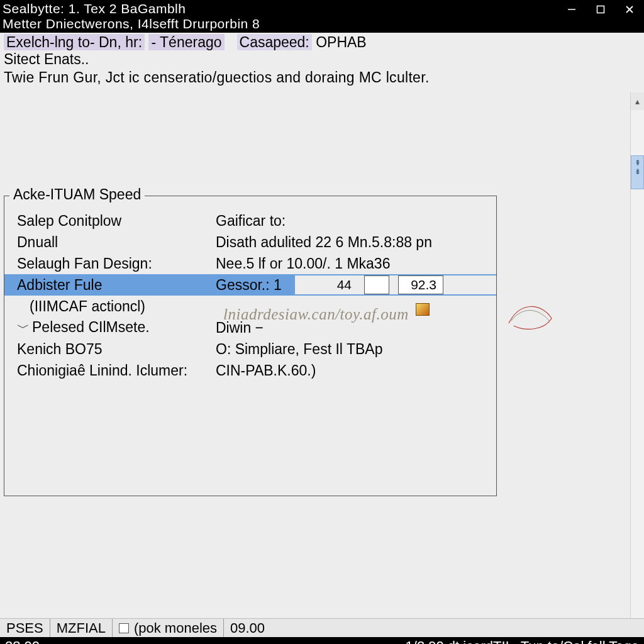 This screenshot has height=644, width=644. Describe the element at coordinates (531, 318) in the screenshot. I see `watermark-flourish-icon` at that location.